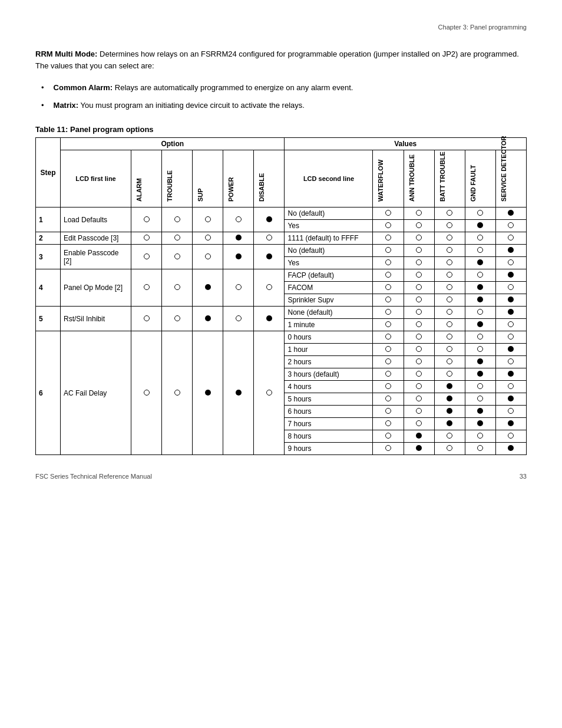  I want to click on sub-header-alarm: ALARM, so click(147, 179).